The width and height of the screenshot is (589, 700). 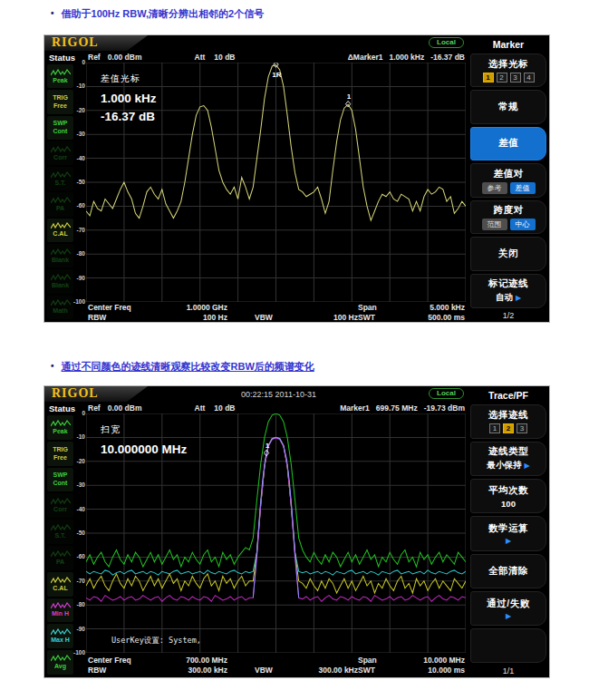 I want to click on marker-readout-label: Marker1, so click(x=355, y=408).